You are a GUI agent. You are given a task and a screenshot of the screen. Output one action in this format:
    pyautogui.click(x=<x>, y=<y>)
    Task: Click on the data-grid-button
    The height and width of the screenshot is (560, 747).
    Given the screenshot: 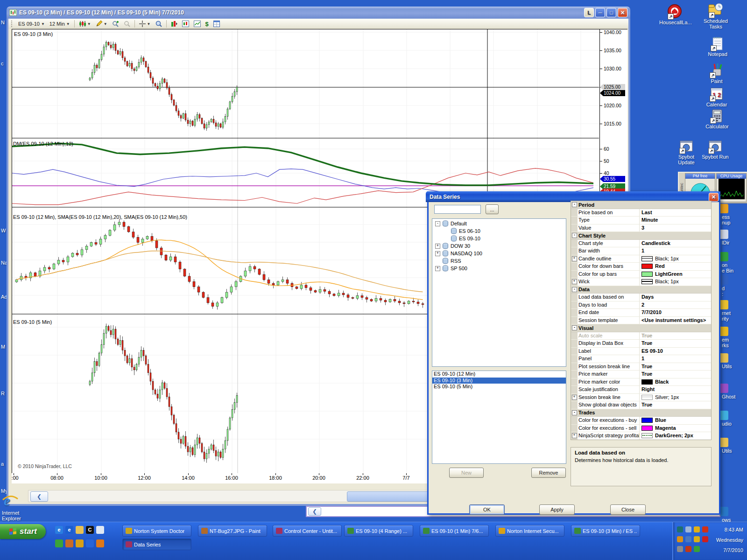 What is the action you would take?
    pyautogui.click(x=217, y=24)
    